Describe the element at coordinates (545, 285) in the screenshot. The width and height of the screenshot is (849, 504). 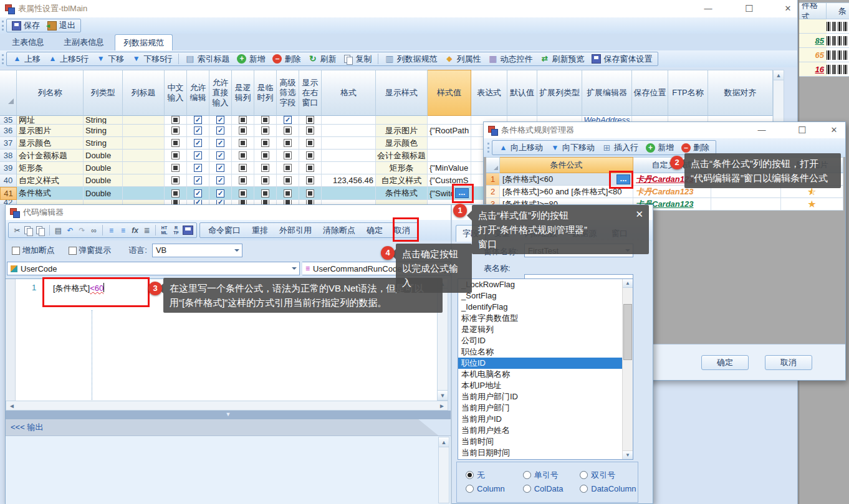
I see `list-item: _LockRowFlag` at that location.